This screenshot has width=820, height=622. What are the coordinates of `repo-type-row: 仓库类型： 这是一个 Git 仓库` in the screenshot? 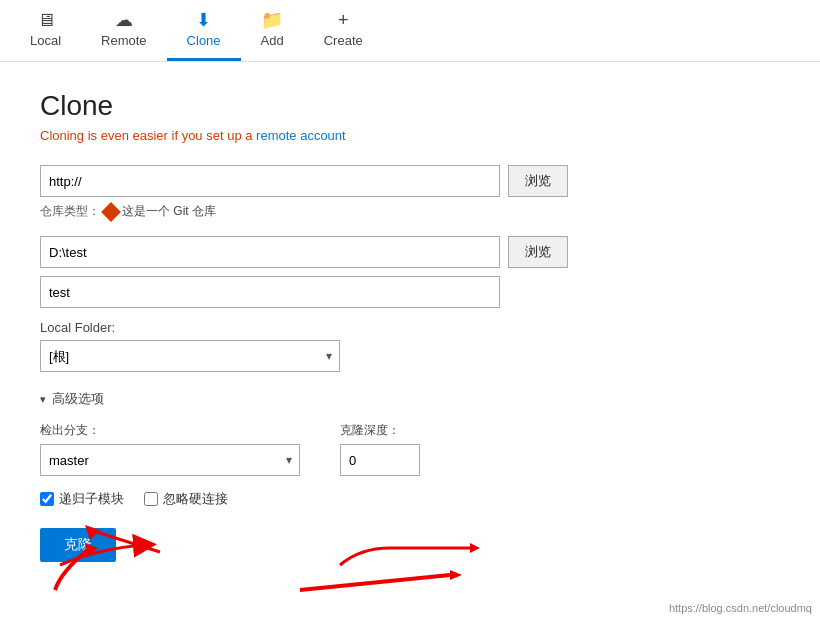 It's located at (410, 212).